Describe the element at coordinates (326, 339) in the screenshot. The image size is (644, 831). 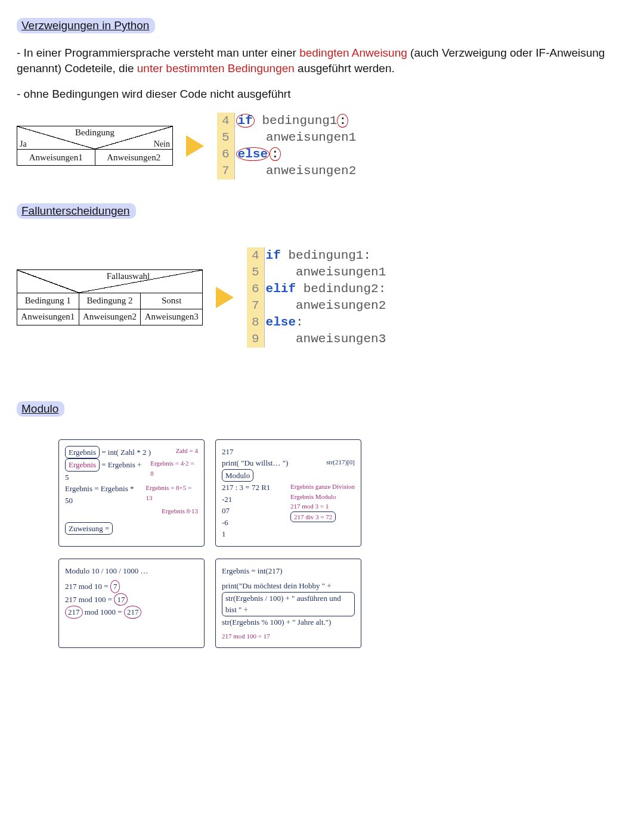
I see `code-text: anweisungen3` at that location.